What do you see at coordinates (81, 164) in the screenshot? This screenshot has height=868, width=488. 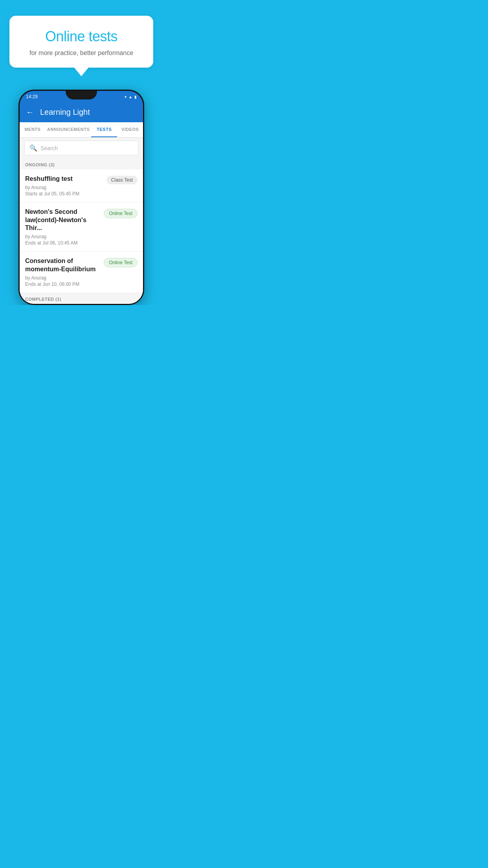 I see `ongoing-section-label: ONGOING (3)` at bounding box center [81, 164].